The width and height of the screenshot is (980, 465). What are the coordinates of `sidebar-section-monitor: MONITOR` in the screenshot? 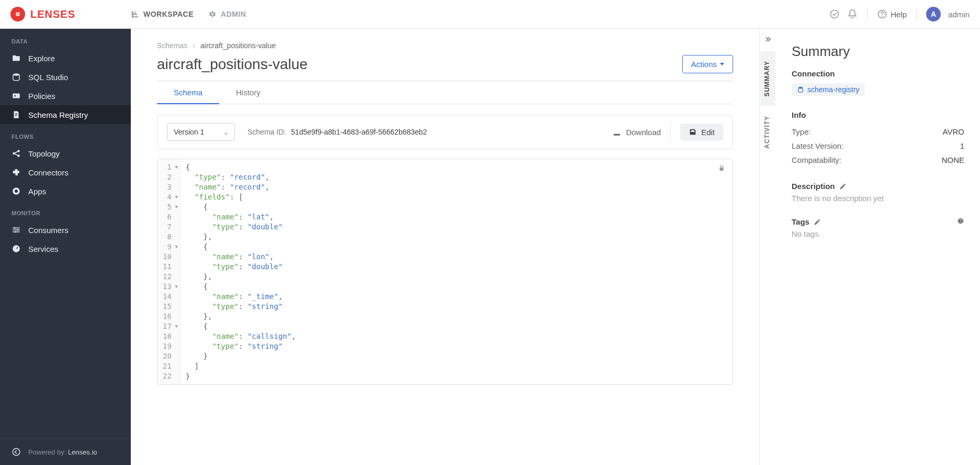 It's located at (65, 211).